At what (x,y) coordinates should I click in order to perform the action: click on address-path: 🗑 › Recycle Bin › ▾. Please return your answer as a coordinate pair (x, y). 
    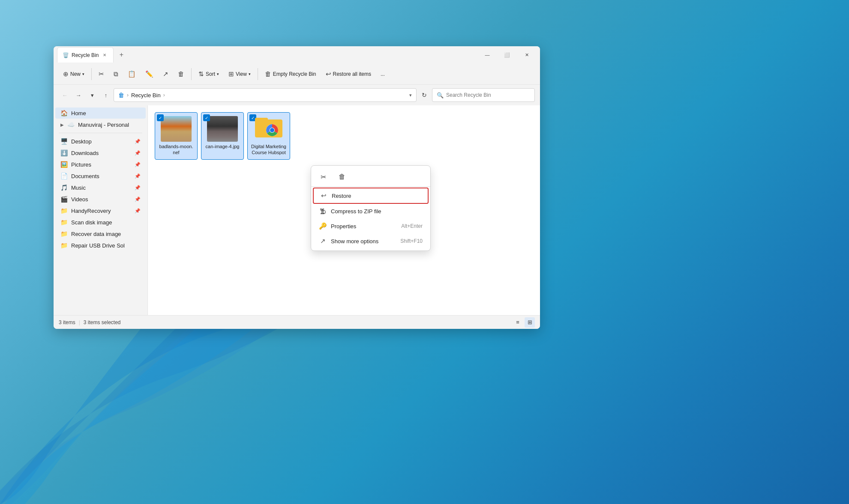
    Looking at the image, I should click on (265, 95).